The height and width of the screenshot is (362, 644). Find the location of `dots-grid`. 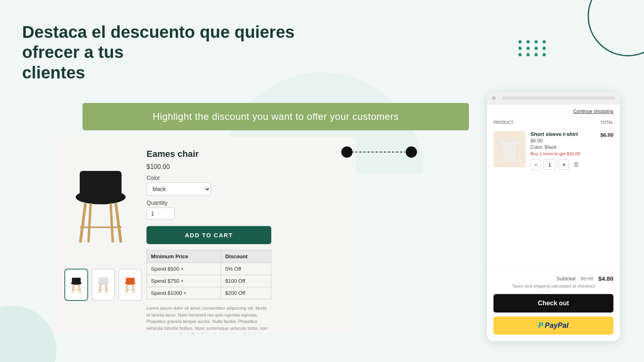

dots-grid is located at coordinates (533, 48).